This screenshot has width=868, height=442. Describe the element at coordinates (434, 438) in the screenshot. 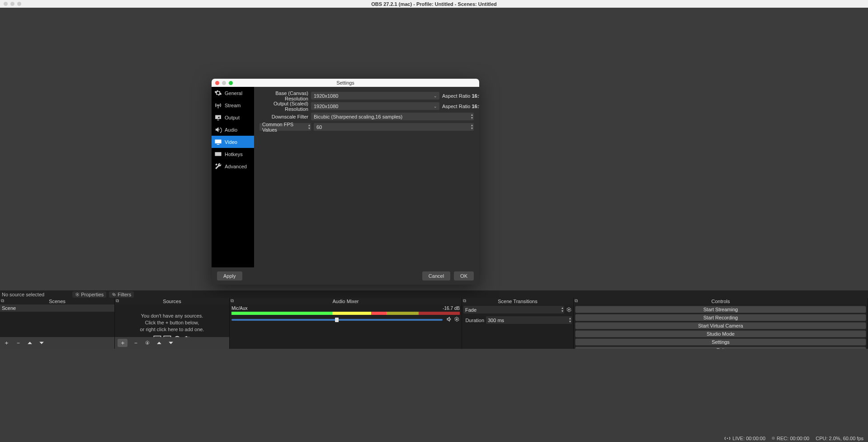

I see `status-bar: LIVE: 00:00:00 REC: 00:00:00 CPU: 2.0%, …` at that location.